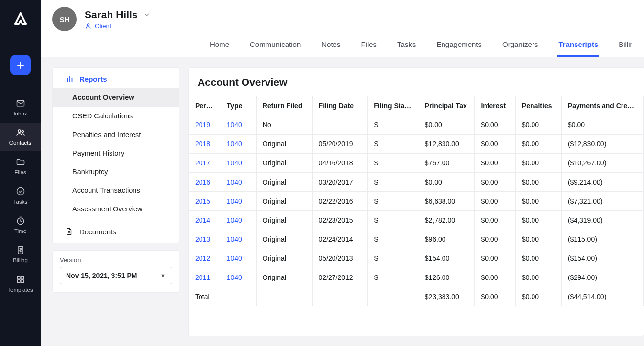 This screenshot has height=346, width=644. Describe the element at coordinates (406, 48) in the screenshot. I see `tab-tasks: Tasks` at that location.